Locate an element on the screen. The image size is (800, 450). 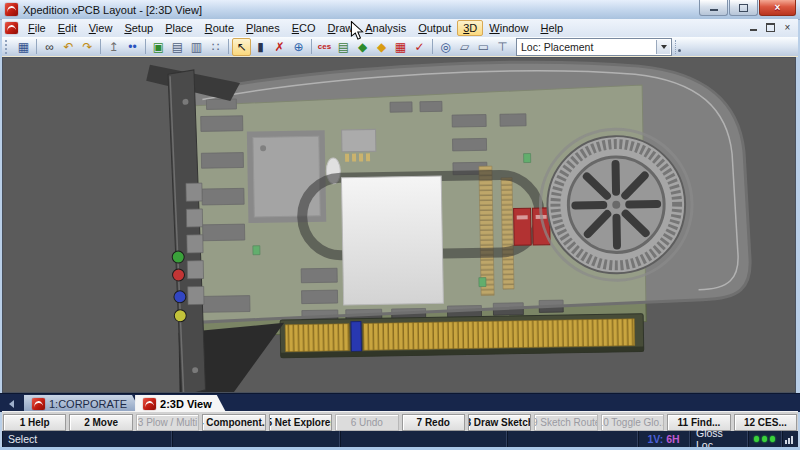
report-icon: ▤ is located at coordinates (344, 47).